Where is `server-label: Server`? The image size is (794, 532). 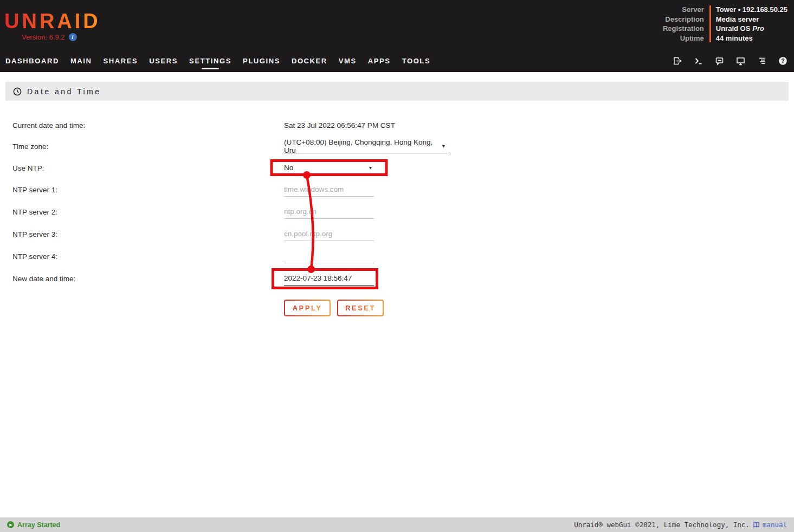 server-label: Server is located at coordinates (683, 10).